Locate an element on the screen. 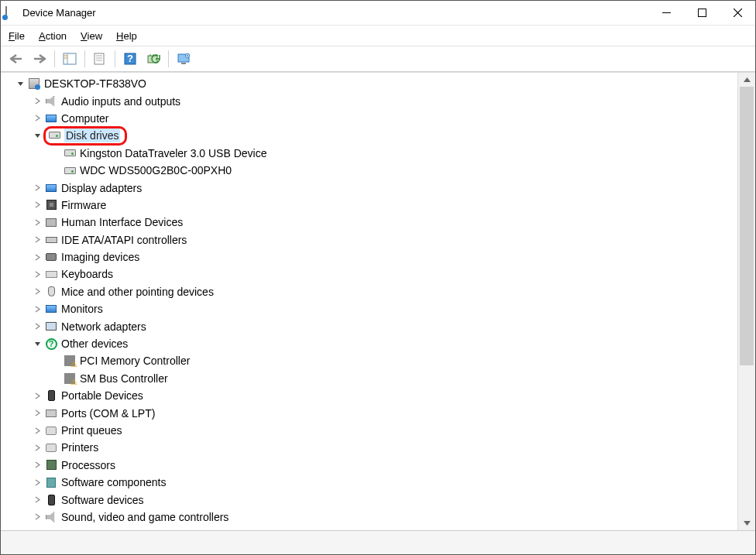  window-controls is located at coordinates (702, 12).